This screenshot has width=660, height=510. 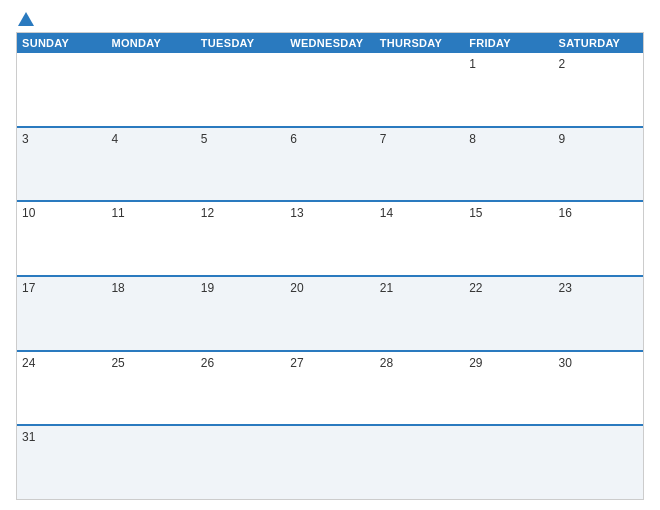 What do you see at coordinates (562, 139) in the screenshot?
I see `day-number: 9` at bounding box center [562, 139].